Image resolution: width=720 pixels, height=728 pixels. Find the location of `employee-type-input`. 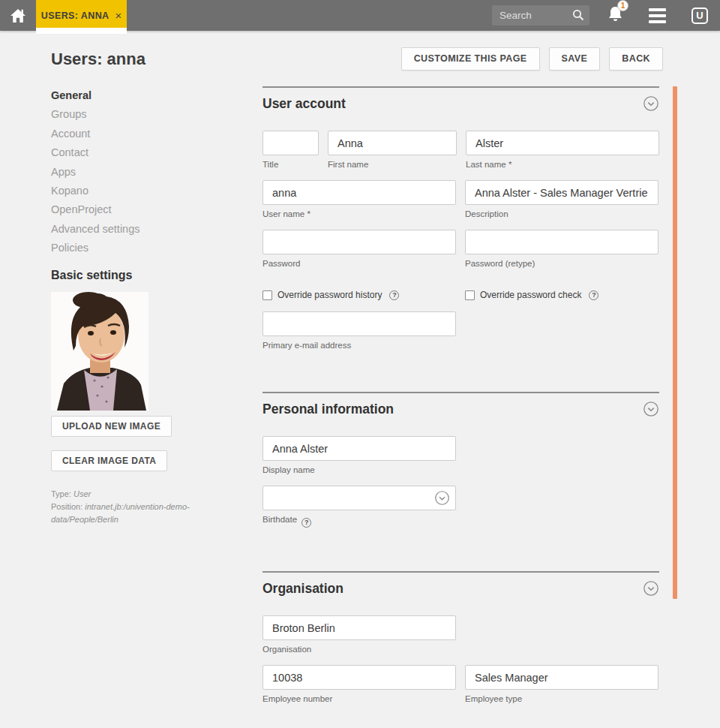

employee-type-input is located at coordinates (562, 677).